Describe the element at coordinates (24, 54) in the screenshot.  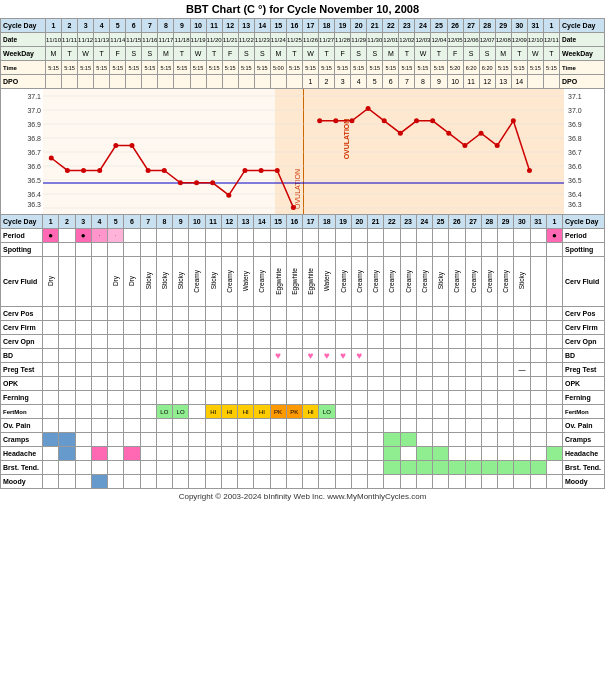
I see `weekday-label: WeekDay` at that location.